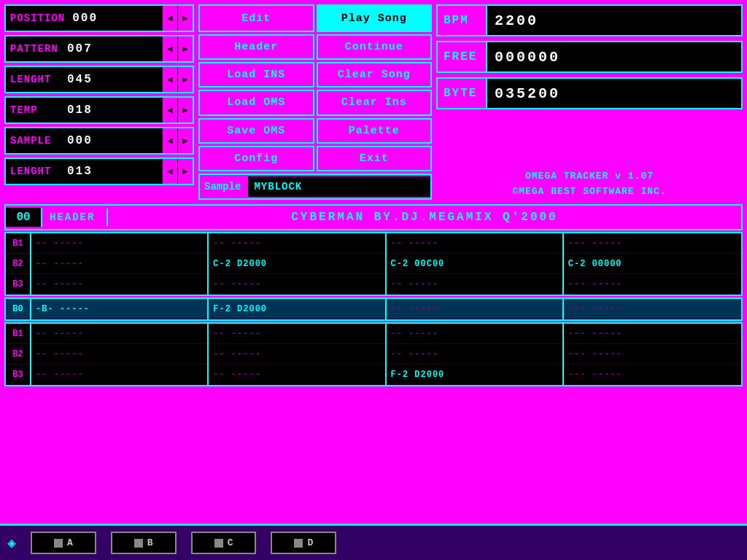  I want to click on clear-ins-button: Clear Ins, so click(375, 102).